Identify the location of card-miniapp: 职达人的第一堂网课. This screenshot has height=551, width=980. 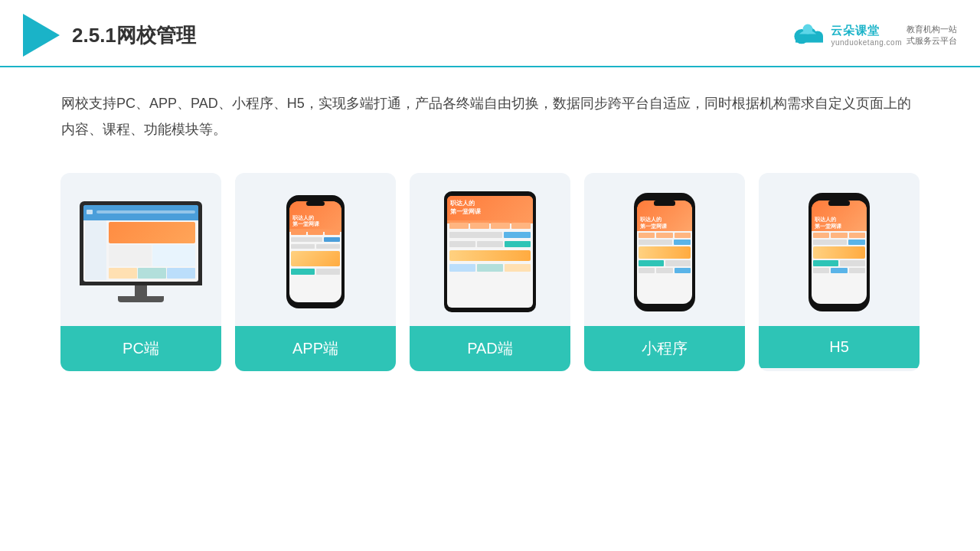
(665, 272).